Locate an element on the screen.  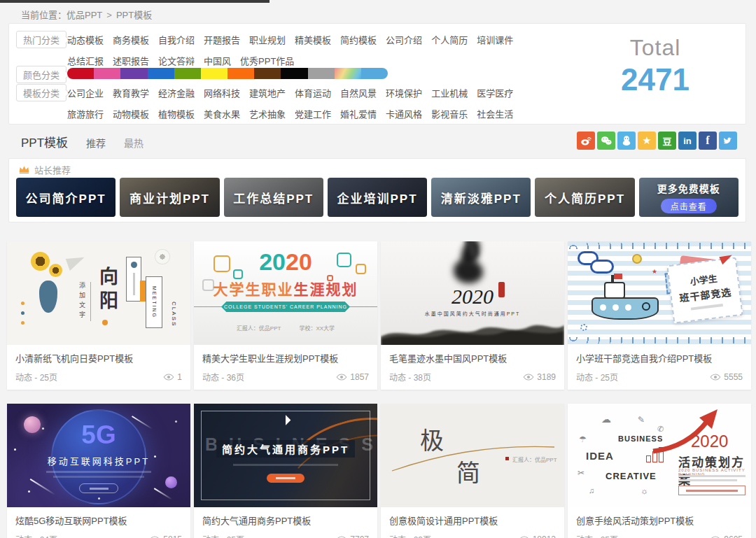
doodle-sun-icon: ☼ is located at coordinates (644, 491).